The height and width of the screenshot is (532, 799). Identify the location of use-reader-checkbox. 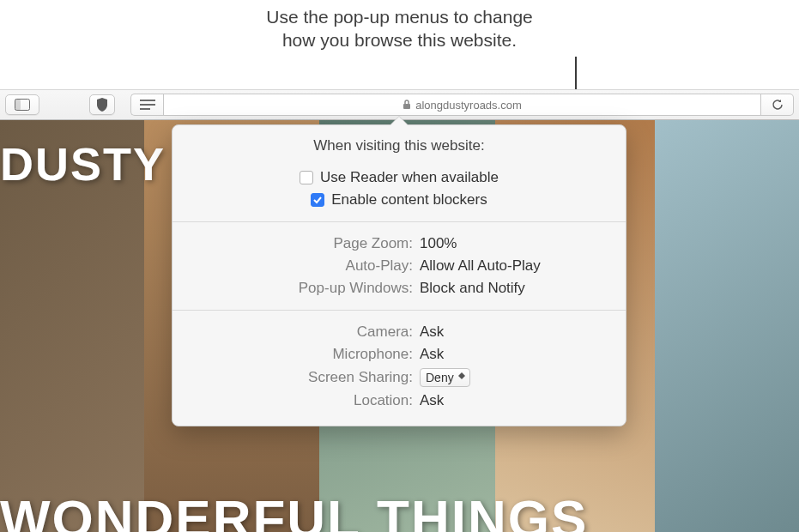
(306, 178).